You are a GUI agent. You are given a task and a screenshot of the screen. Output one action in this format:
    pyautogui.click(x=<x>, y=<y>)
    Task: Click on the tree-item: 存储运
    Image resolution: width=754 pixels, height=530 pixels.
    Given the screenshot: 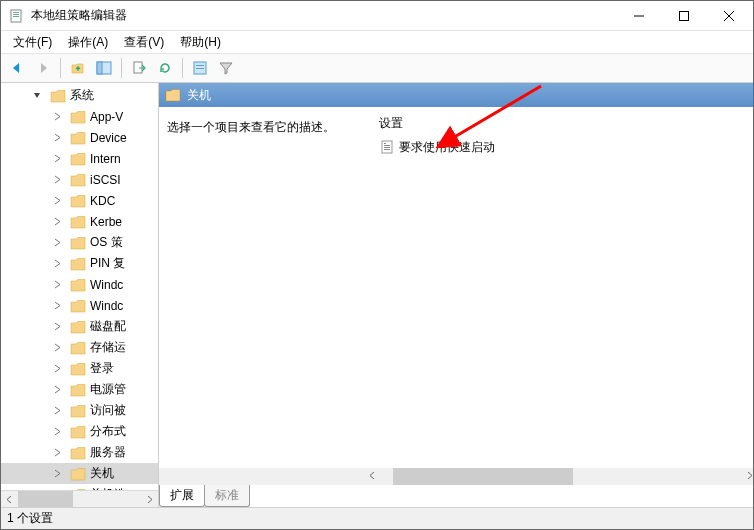 What is the action you would take?
    pyautogui.click(x=80, y=348)
    